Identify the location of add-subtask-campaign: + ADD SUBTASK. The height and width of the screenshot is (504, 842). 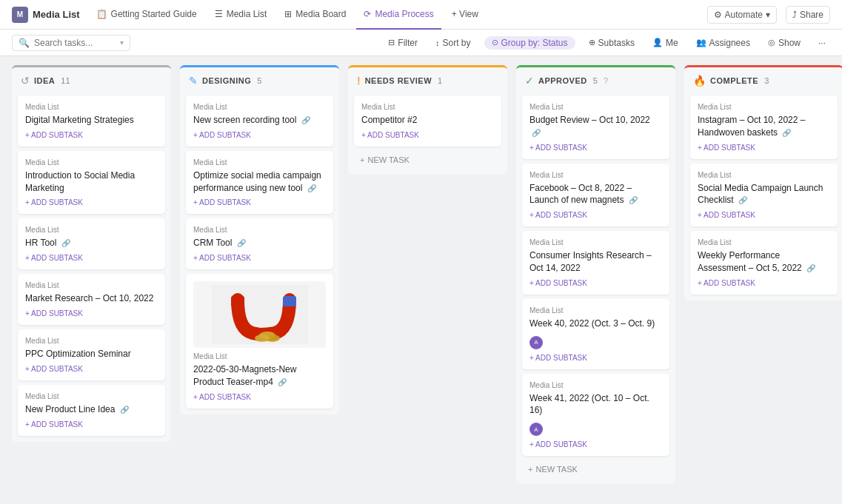
(764, 215).